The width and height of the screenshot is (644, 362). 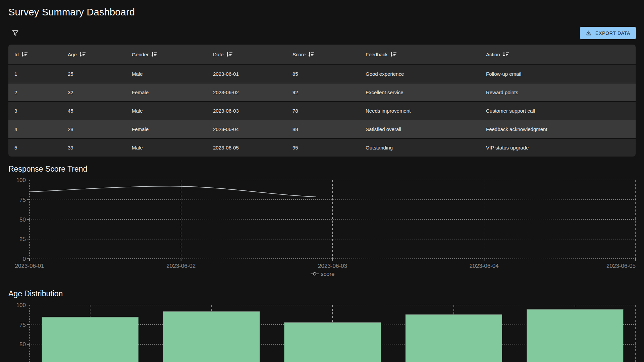 What do you see at coordinates (299, 54) in the screenshot?
I see `column-header-label: Score` at bounding box center [299, 54].